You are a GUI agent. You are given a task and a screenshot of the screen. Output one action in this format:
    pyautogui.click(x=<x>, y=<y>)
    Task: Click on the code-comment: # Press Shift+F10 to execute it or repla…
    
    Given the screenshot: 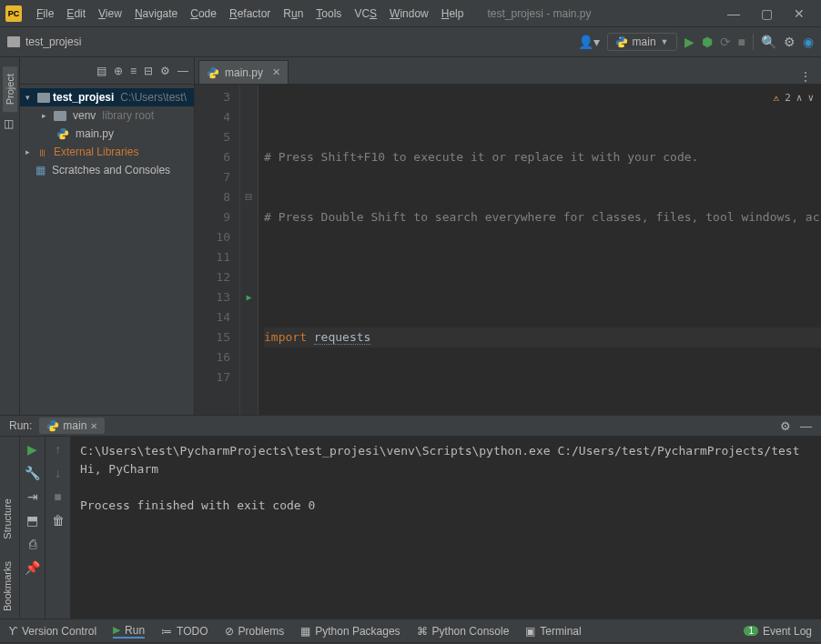 What is the action you would take?
    pyautogui.click(x=481, y=156)
    